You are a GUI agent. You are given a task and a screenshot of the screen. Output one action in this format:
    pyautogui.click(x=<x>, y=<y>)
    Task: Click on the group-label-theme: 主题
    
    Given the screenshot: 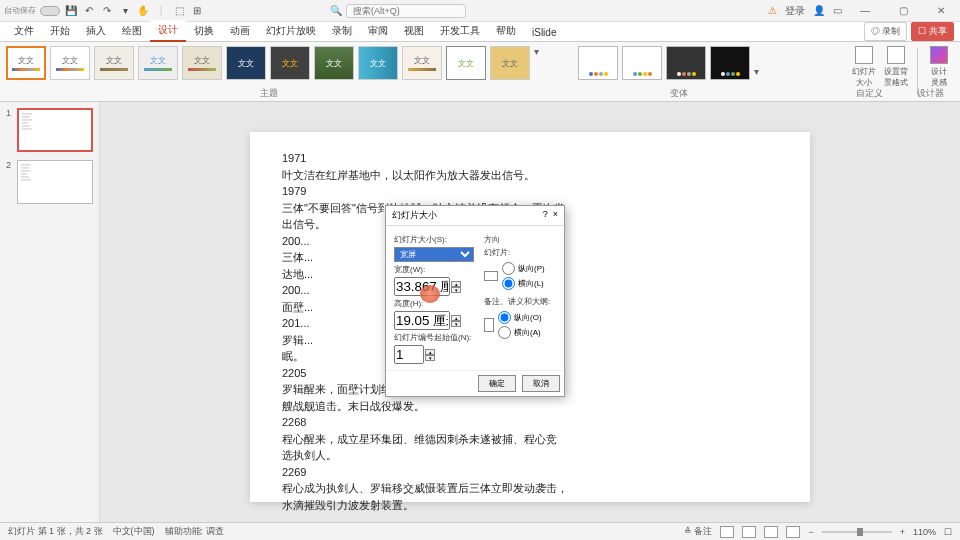 What is the action you would take?
    pyautogui.click(x=269, y=94)
    